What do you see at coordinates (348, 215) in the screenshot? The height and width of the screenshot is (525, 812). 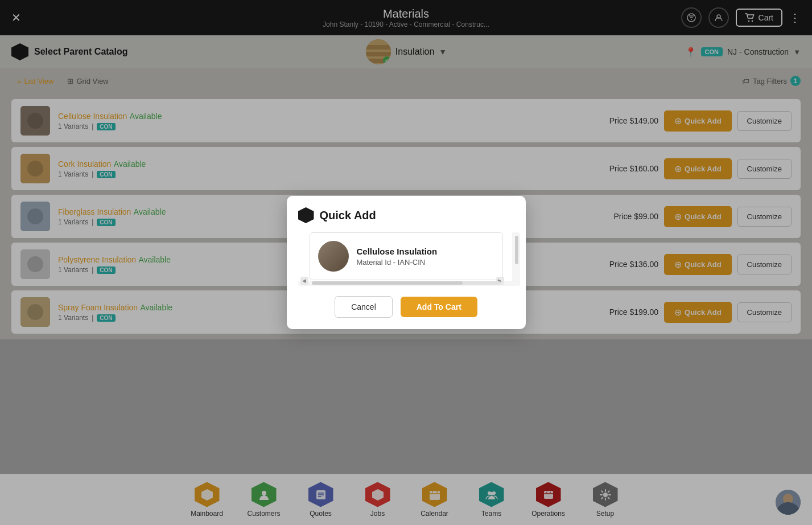 I see `modal-title: Quick Add` at bounding box center [348, 215].